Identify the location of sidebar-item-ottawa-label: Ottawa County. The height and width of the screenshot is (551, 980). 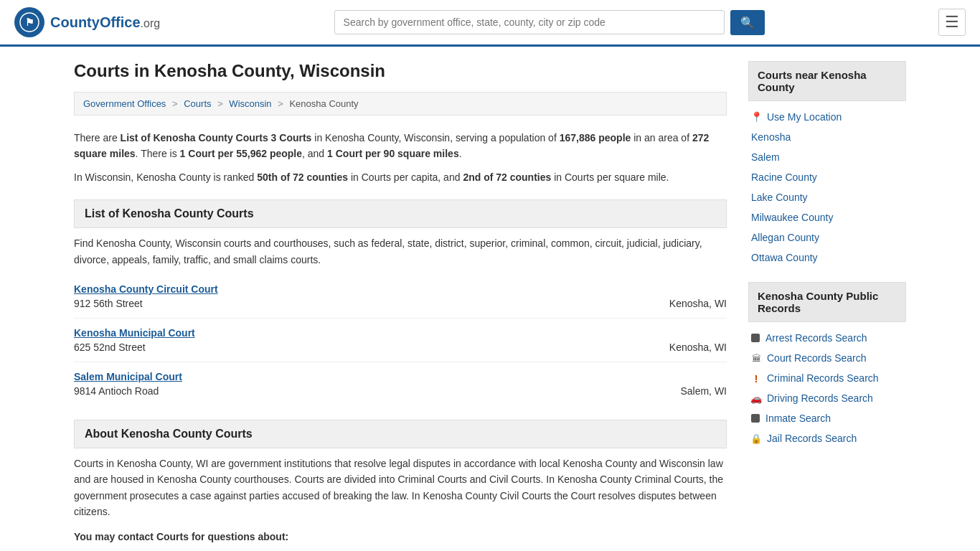
(785, 258).